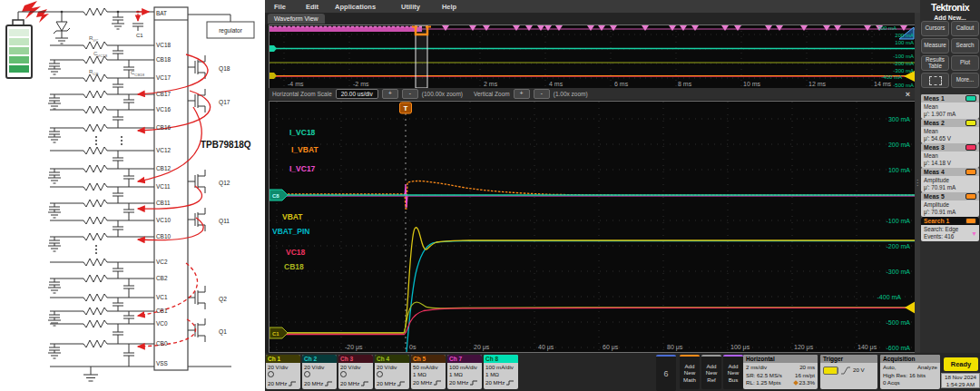 The image size is (980, 391). Describe the element at coordinates (965, 64) in the screenshot. I see `plot-button: Plot` at that location.